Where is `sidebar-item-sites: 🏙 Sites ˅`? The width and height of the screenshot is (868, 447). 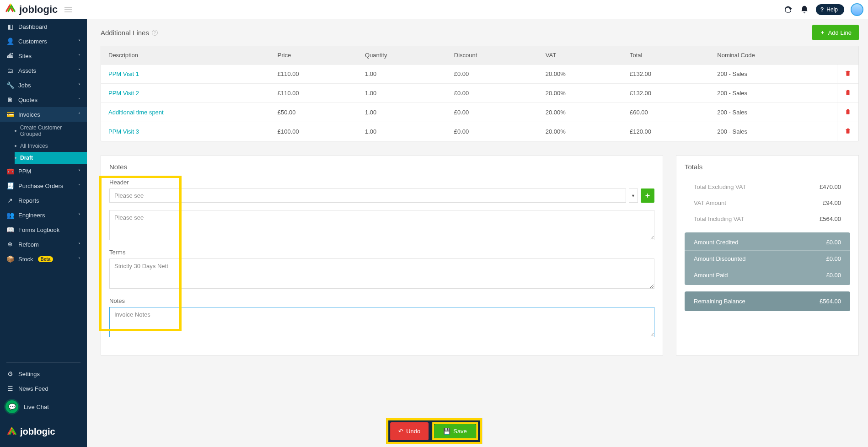
sidebar-item-sites: 🏙 Sites ˅ is located at coordinates (43, 56).